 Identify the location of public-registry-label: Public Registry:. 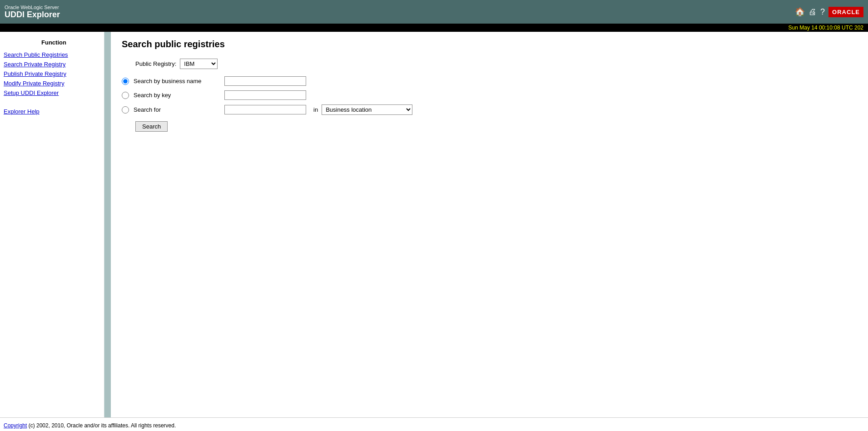
(156, 64).